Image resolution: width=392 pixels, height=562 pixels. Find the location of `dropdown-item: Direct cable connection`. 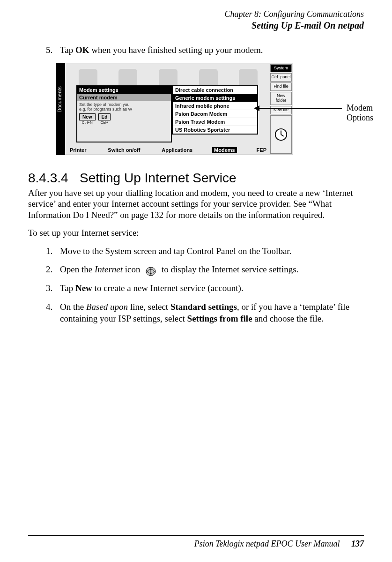

dropdown-item: Direct cable connection is located at coordinates (215, 90).